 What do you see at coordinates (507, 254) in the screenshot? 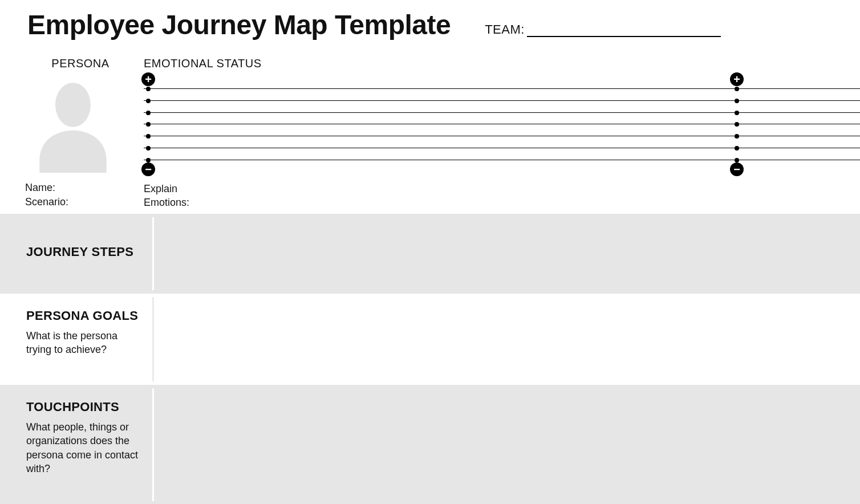
I see `band-journey-steps-content` at bounding box center [507, 254].